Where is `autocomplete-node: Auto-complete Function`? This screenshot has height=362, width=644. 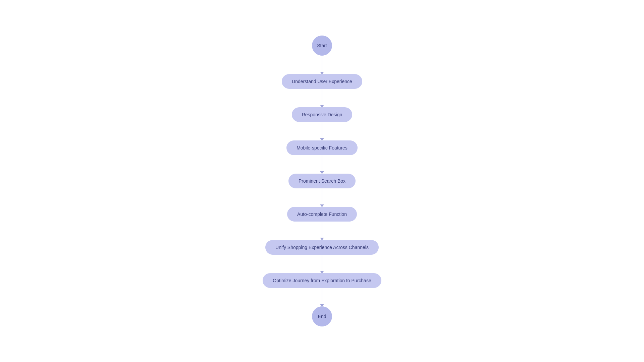 autocomplete-node: Auto-complete Function is located at coordinates (322, 214).